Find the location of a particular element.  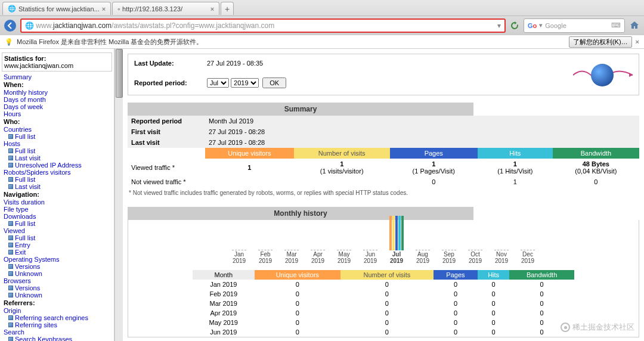

scrollbar-thumb is located at coordinates (119, 73).